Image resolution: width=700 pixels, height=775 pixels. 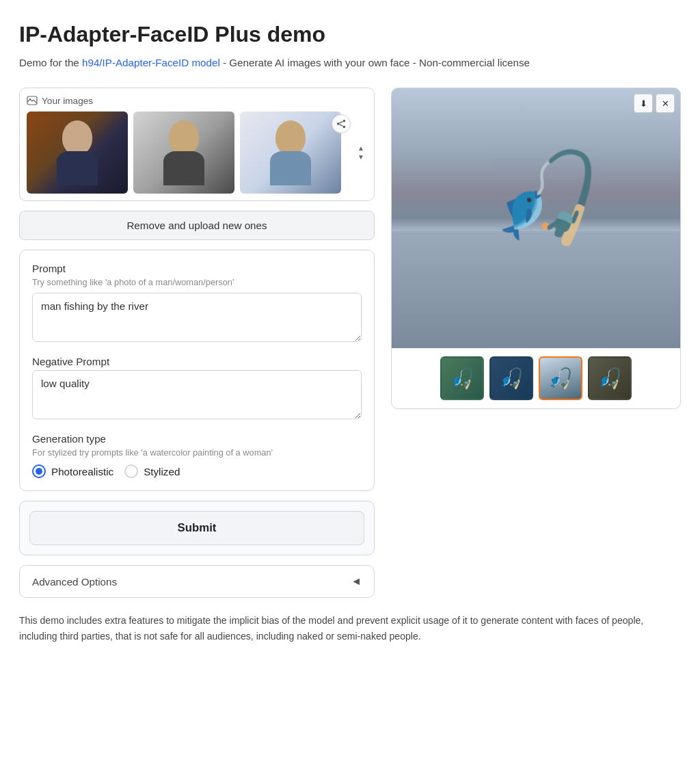 I want to click on fishing-scene: 🎣, so click(x=536, y=218).